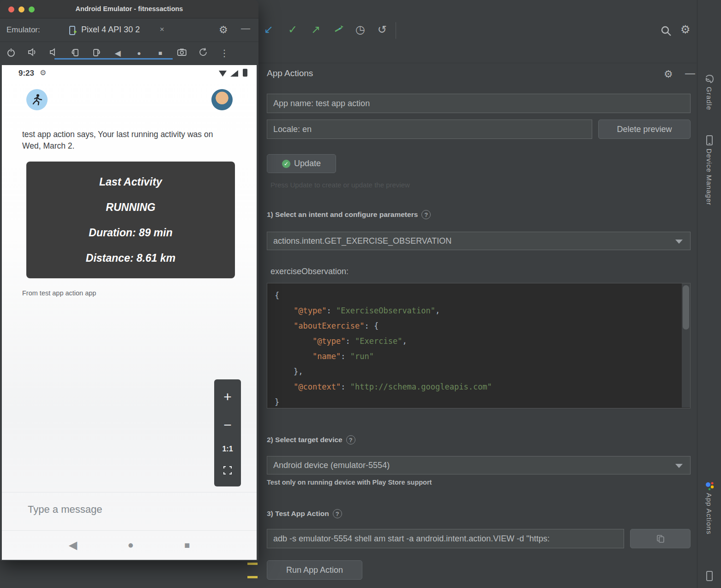 The image size is (721, 588). What do you see at coordinates (131, 258) in the screenshot?
I see `card-distance: Distance: 8.61 km` at bounding box center [131, 258].